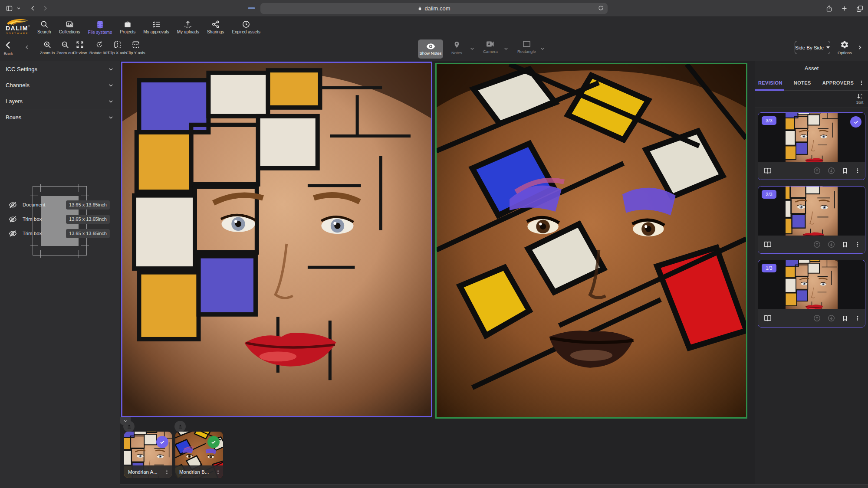 The height and width of the screenshot is (488, 868). Describe the element at coordinates (60, 233) in the screenshot. I see `box-row-trim-2: Trim box 13.65 x 13.65inch` at that location.